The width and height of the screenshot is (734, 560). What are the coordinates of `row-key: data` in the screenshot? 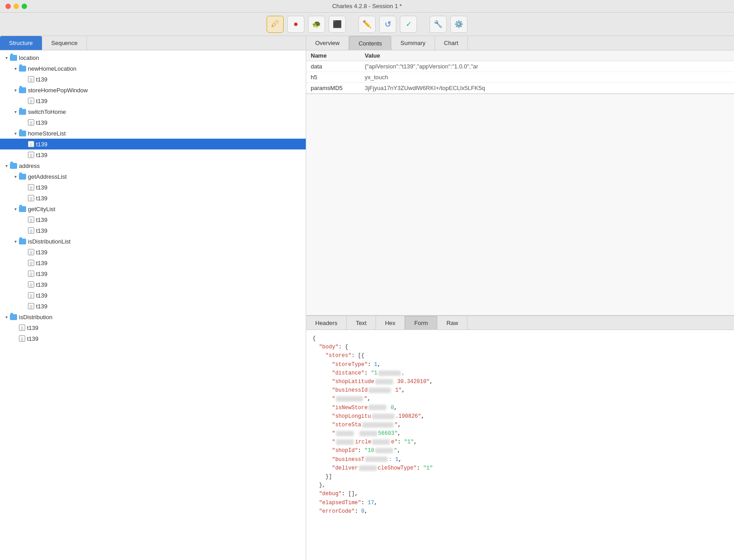 It's located at (333, 67).